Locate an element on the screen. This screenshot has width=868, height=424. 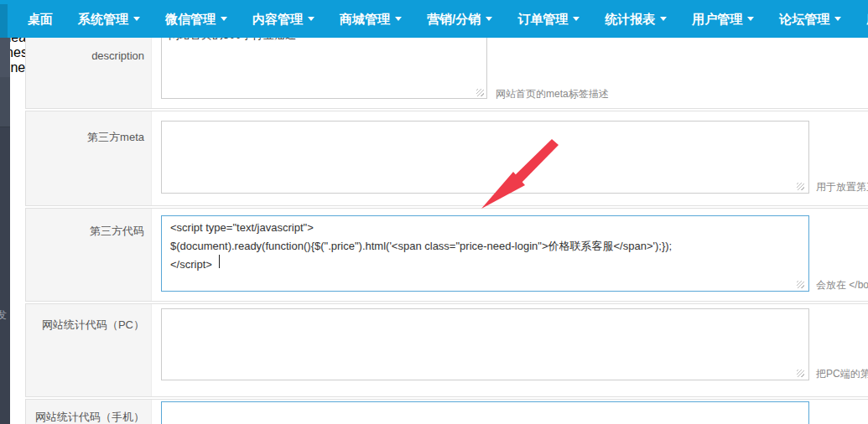
nav-item-label: 桌面 is located at coordinates (40, 18).